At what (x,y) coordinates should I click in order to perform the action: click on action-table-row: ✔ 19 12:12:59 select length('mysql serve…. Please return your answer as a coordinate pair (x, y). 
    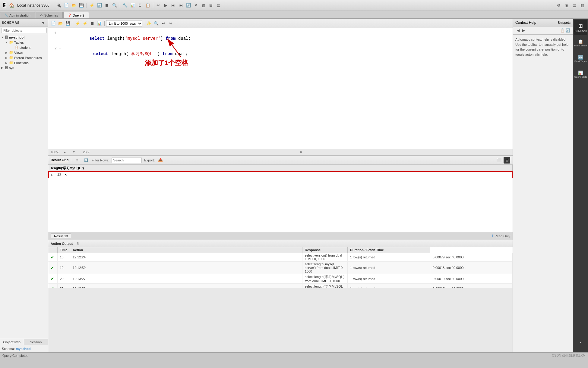
    Looking at the image, I should click on (280, 268).